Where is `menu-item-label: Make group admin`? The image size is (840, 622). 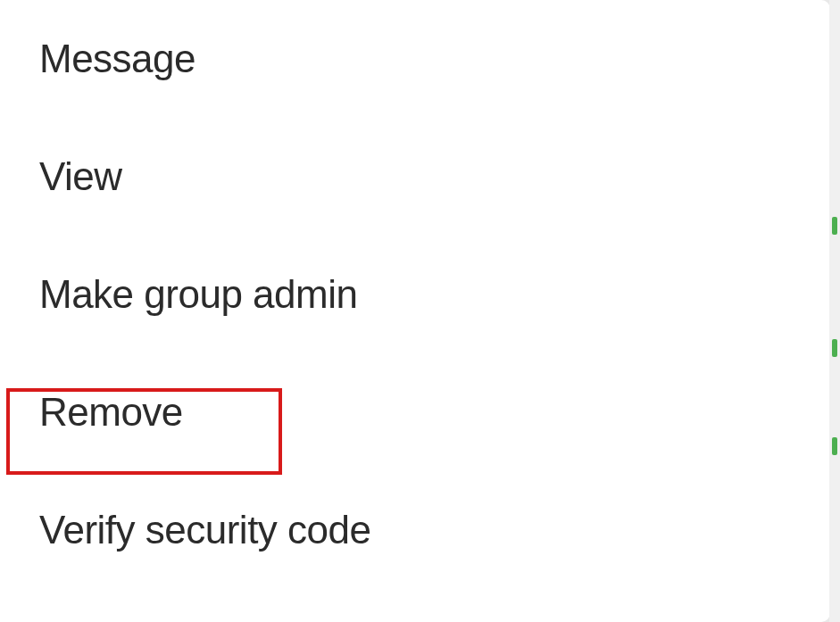
menu-item-label: Make group admin is located at coordinates (179, 294).